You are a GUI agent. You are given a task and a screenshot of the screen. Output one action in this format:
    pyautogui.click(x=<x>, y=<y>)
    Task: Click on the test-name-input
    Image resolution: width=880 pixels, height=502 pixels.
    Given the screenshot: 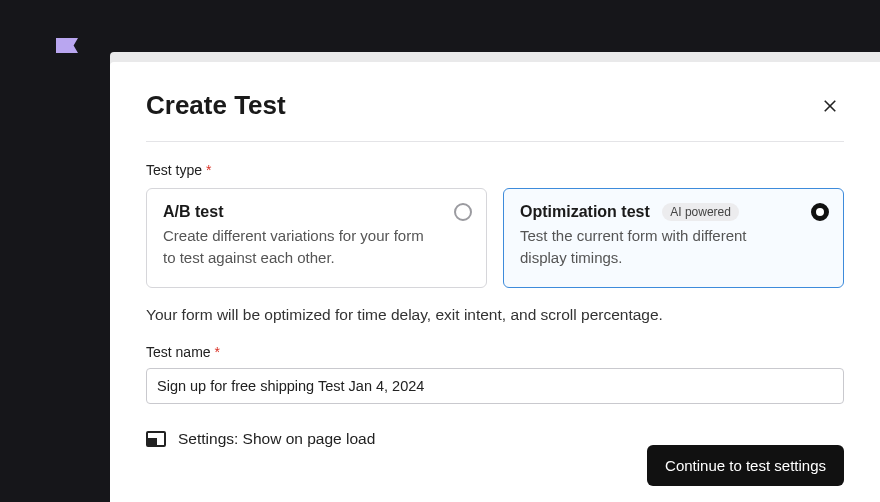 What is the action you would take?
    pyautogui.click(x=495, y=386)
    